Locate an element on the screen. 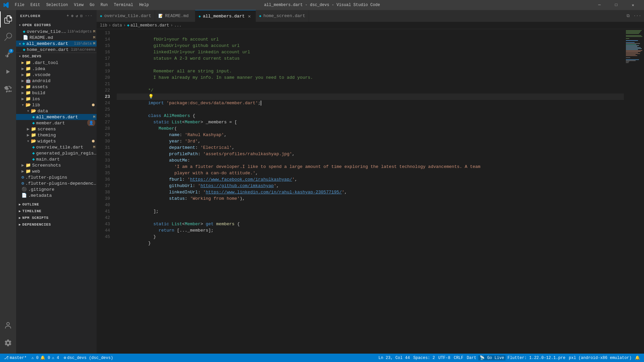 This screenshot has width=644, height=362. tab-close-button: ✕ is located at coordinates (250, 16).